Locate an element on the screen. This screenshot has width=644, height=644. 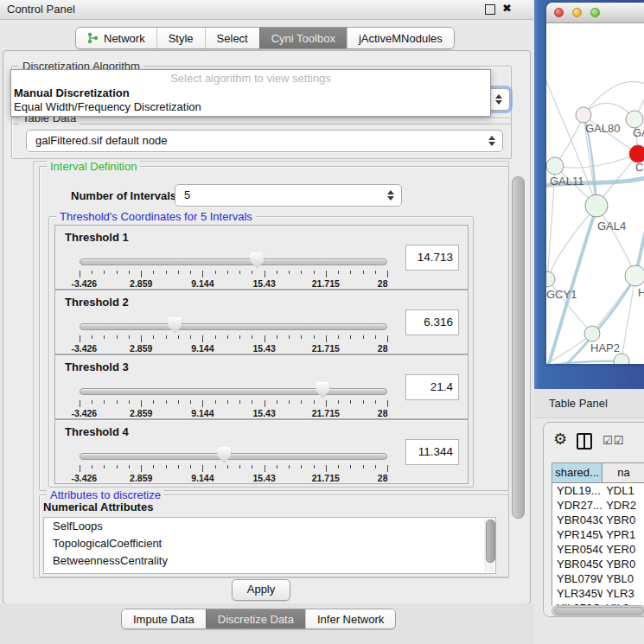
table-cell: YBR045C is located at coordinates (577, 564).